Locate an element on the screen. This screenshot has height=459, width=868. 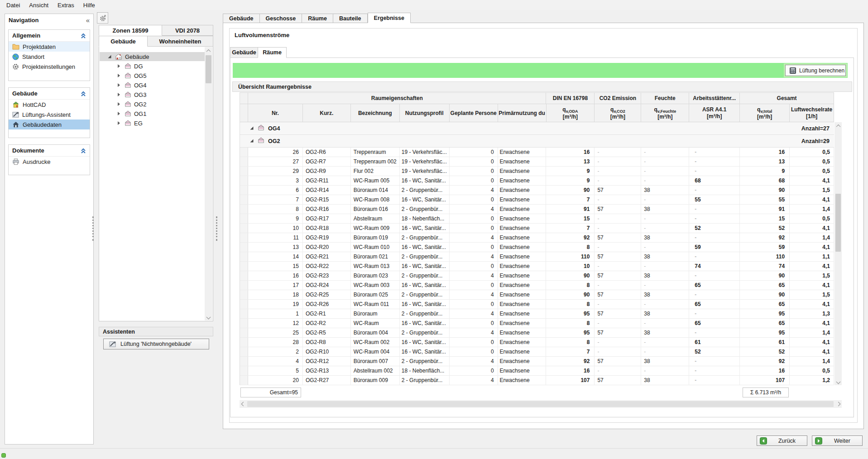
tree-item-og4: OG4 is located at coordinates (152, 85).